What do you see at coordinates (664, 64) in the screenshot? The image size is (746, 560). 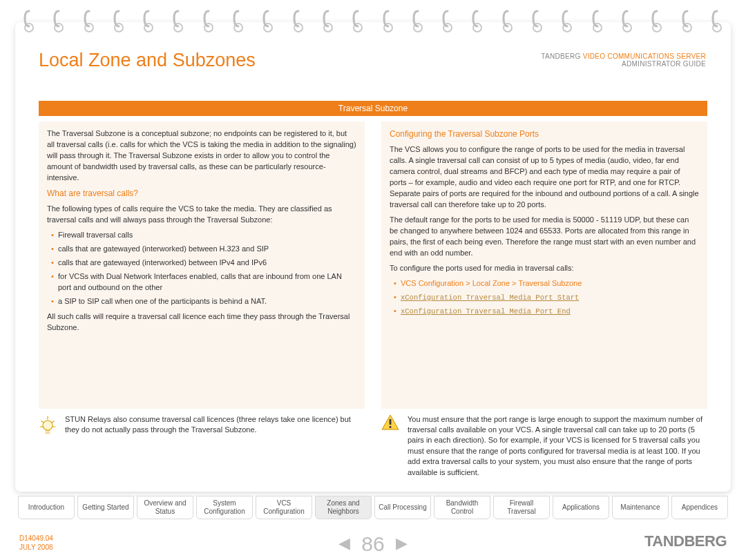 I see `guide-subtitle: ADMINISTRATOR GUIDE` at bounding box center [664, 64].